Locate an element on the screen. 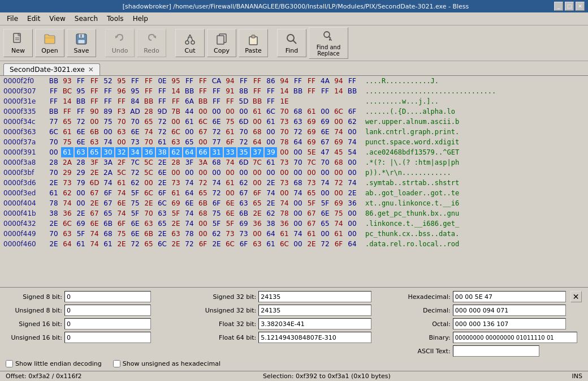 This screenshot has width=588, height=381. hex-byte: 6E is located at coordinates (135, 132).